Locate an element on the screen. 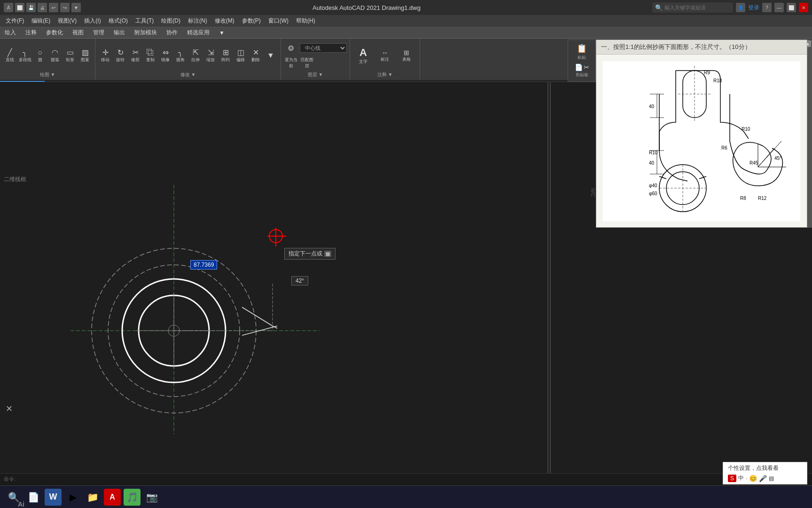  ime-more-icon: ▤ is located at coordinates (772, 478).